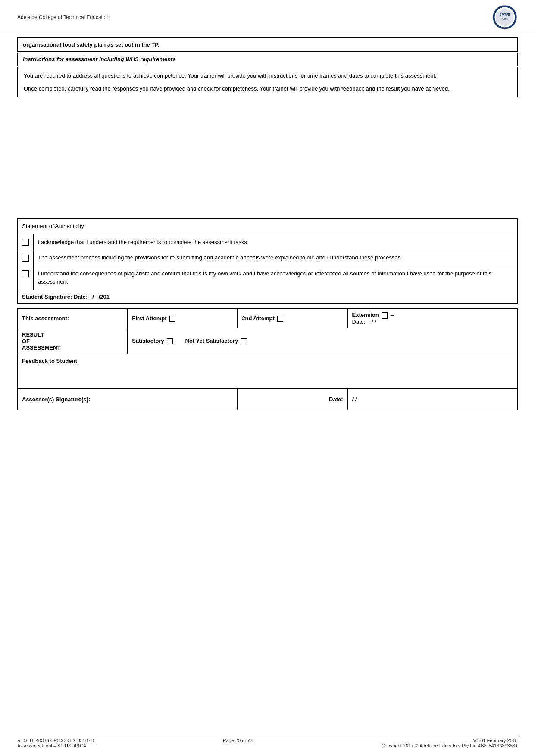 Image resolution: width=535 pixels, height=756 pixels. Describe the element at coordinates (81, 297) in the screenshot. I see `date-label: Date:` at that location.